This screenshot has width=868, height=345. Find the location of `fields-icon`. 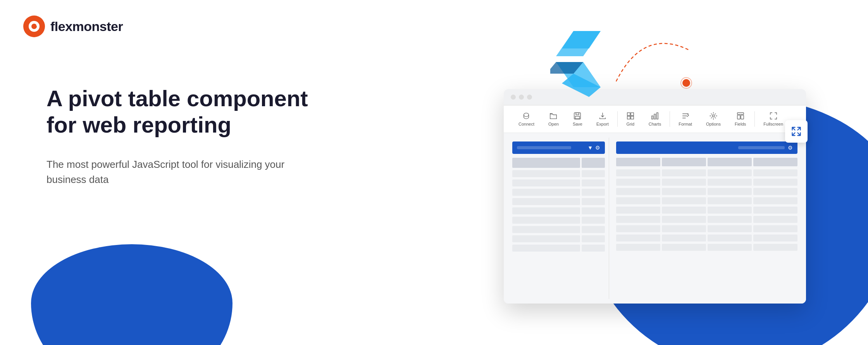

fields-icon is located at coordinates (741, 116).